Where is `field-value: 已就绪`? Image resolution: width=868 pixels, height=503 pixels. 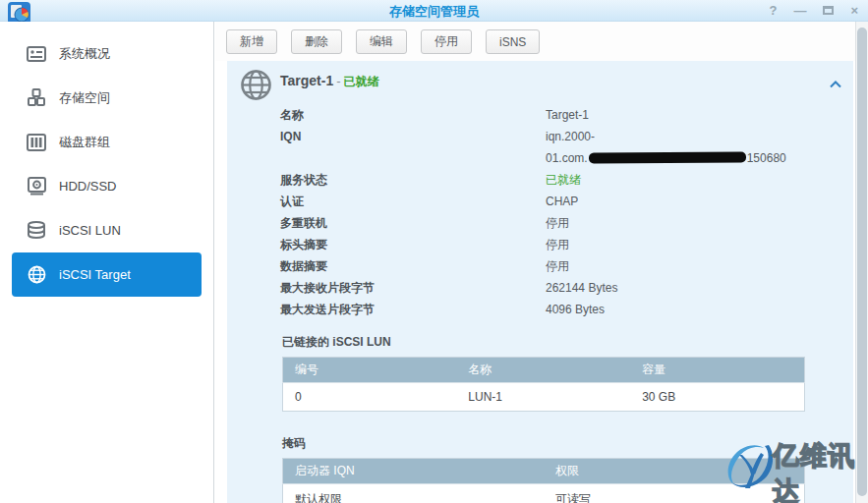 field-value: 已就绪 is located at coordinates (563, 180).